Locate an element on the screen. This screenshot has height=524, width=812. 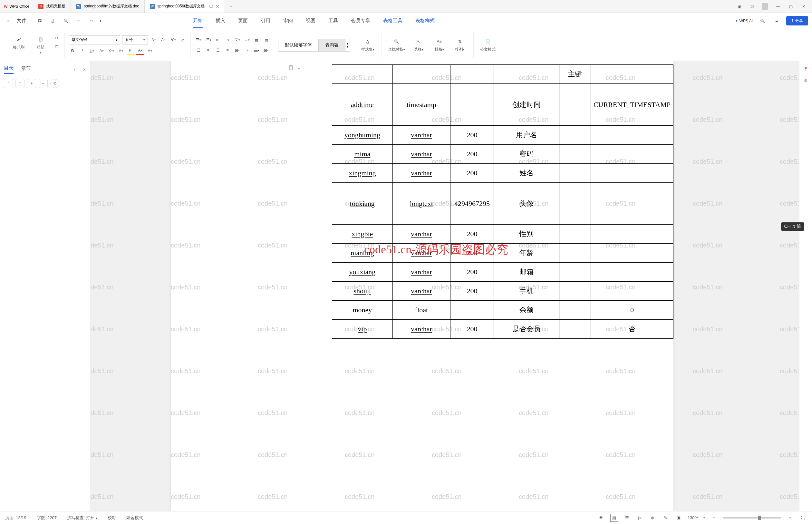
table-cell: float is located at coordinates (421, 310).